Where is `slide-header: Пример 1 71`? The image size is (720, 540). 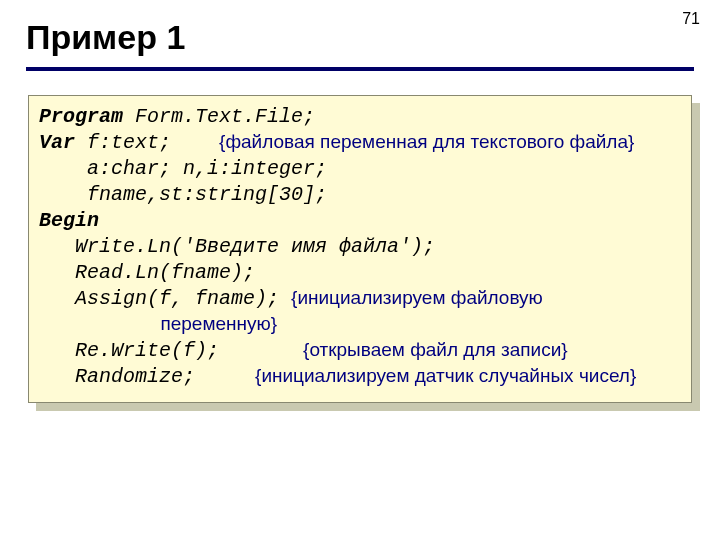 slide-header: Пример 1 71 is located at coordinates (360, 44).